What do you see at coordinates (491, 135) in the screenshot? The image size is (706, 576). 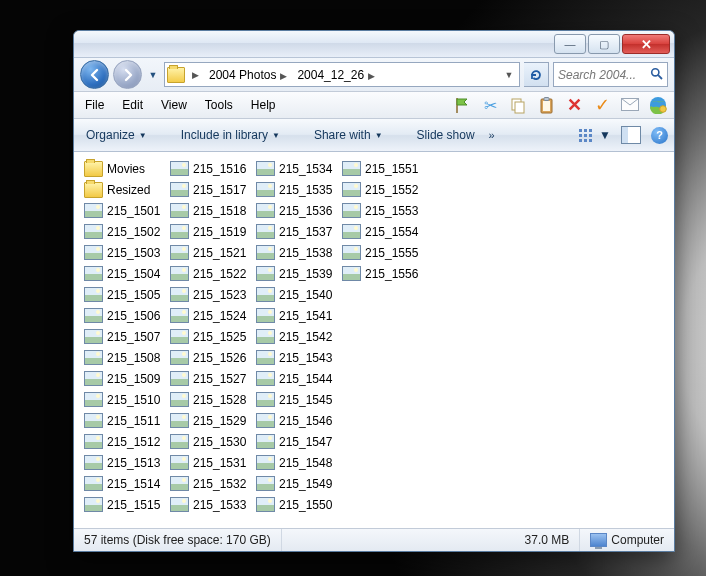 I see `cmd-overflow: »` at bounding box center [491, 135].